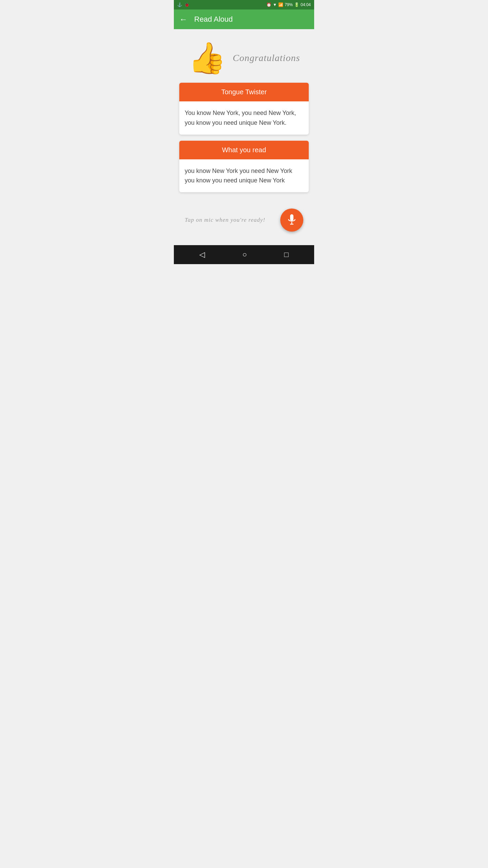 The image size is (488, 868). What do you see at coordinates (289, 5) in the screenshot?
I see `status-bar-right: ⏰ ▼ 📶 79% 🔋 04:04` at bounding box center [289, 5].